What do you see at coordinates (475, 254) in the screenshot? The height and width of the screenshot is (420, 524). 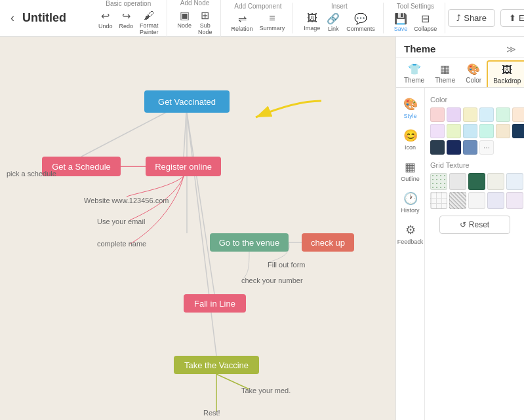 I see `panel-content: Color` at bounding box center [475, 254].